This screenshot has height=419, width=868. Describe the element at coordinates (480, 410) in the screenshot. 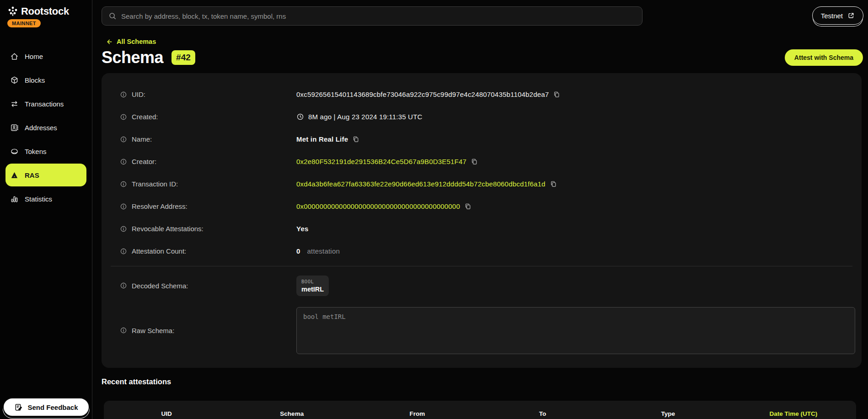

I see `attestations-table-header: UID Schema From To Type Date Time (UTC)` at that location.